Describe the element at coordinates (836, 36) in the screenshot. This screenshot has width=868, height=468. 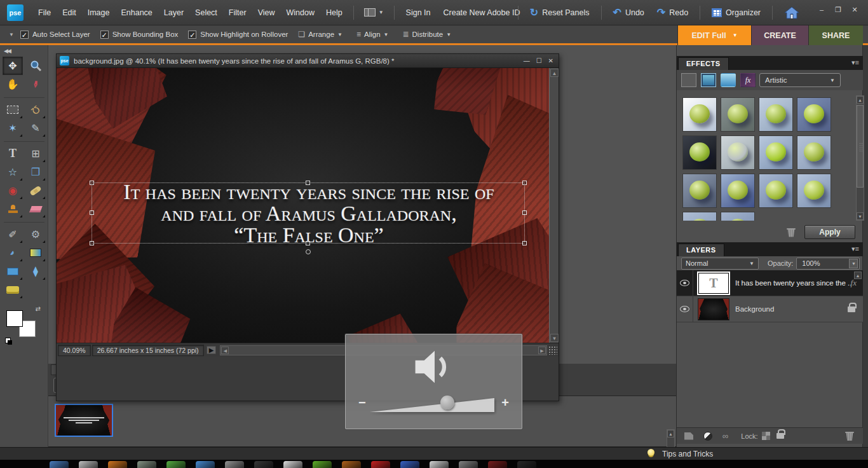
I see `tab-share: SHARE` at that location.